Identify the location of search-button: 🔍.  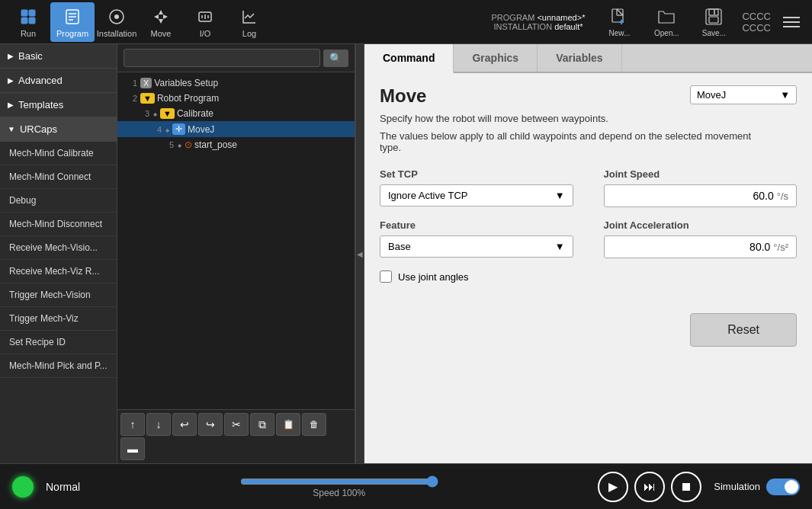
(335, 58).